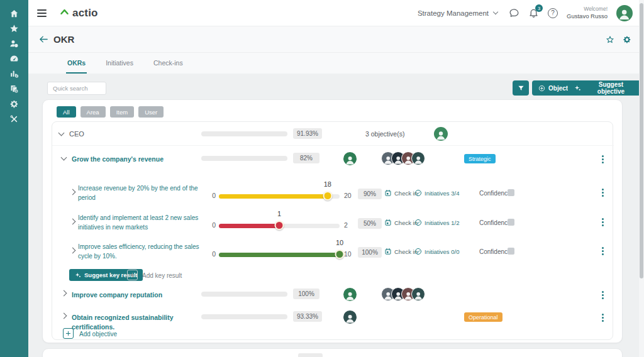 The width and height of the screenshot is (644, 357). I want to click on tools-icon, so click(14, 119).